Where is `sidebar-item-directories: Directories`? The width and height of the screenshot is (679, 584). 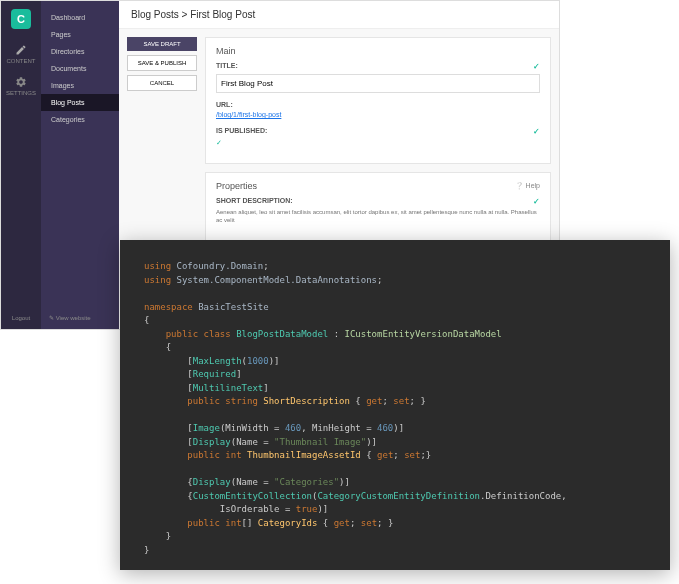 sidebar-item-directories: Directories is located at coordinates (80, 52).